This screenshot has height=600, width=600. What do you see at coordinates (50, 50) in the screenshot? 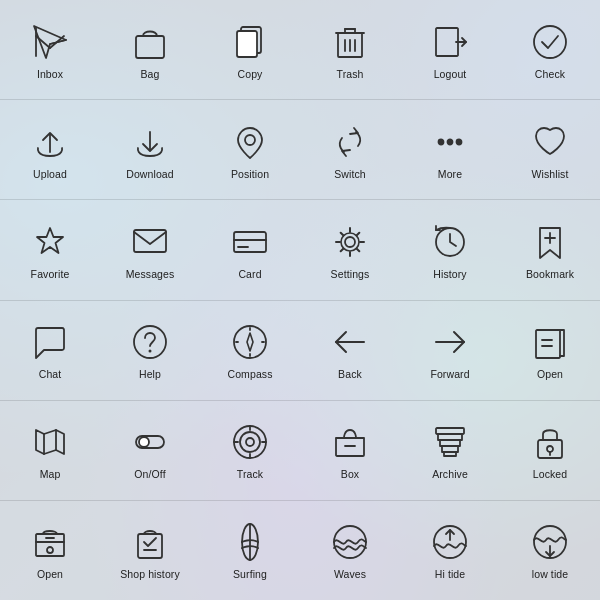
I see `icon-inbox: Inbox` at bounding box center [50, 50].